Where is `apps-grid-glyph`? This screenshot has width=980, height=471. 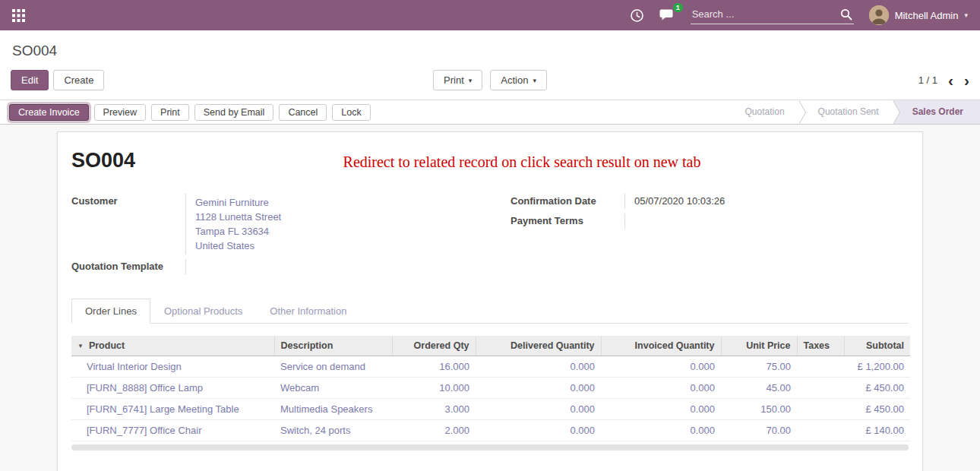 apps-grid-glyph is located at coordinates (18, 15).